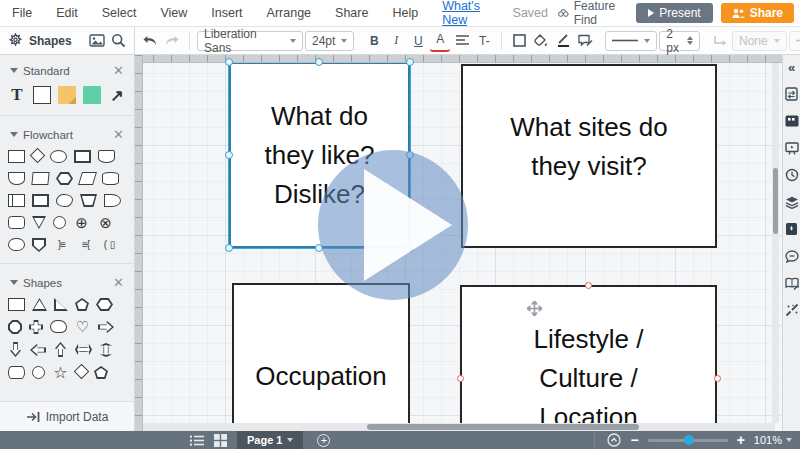 The height and width of the screenshot is (449, 800). What do you see at coordinates (67, 95) in the screenshot?
I see `sticky-note-shape` at bounding box center [67, 95].